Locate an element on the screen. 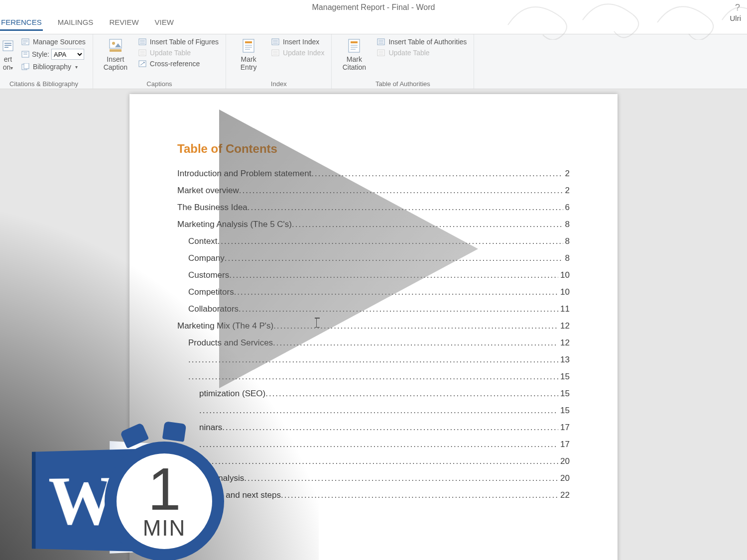 This screenshot has width=747, height=560. toc-entry-page: 2 is located at coordinates (567, 191).